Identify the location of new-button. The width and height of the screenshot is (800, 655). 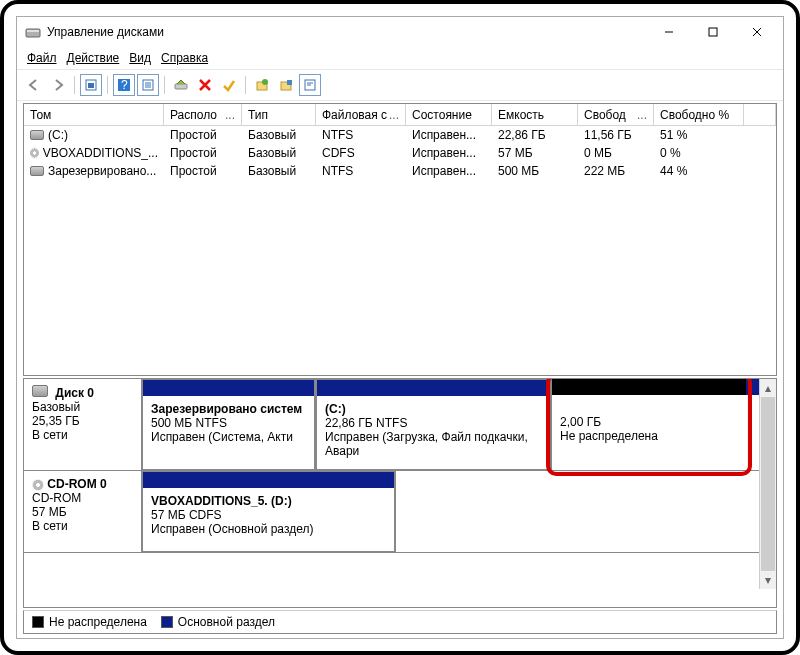
(262, 85).